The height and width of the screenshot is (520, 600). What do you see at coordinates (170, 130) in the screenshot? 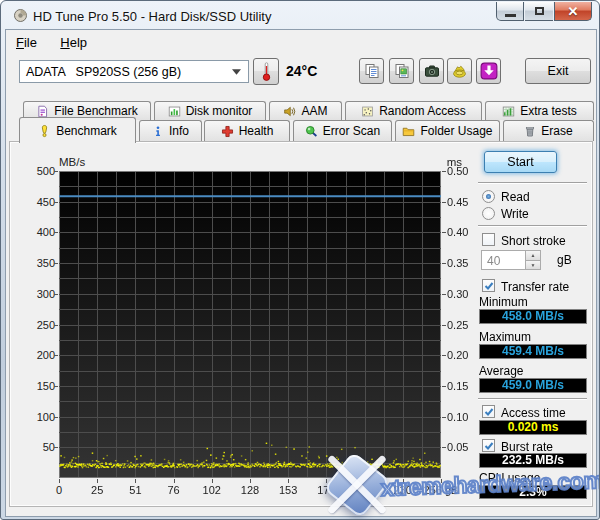
I see `tab-info: Info` at bounding box center [170, 130].